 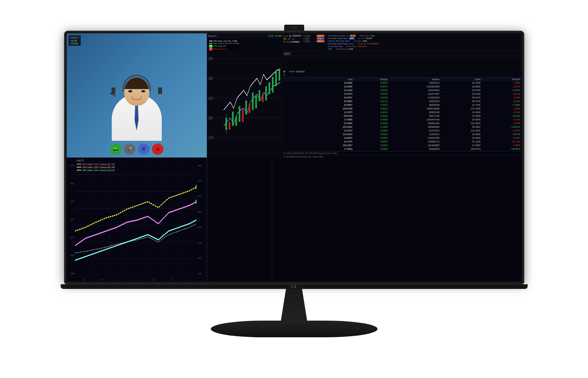 What do you see at coordinates (333, 116) in the screenshot?
I see `cell-last: -48.5200` at bounding box center [333, 116].